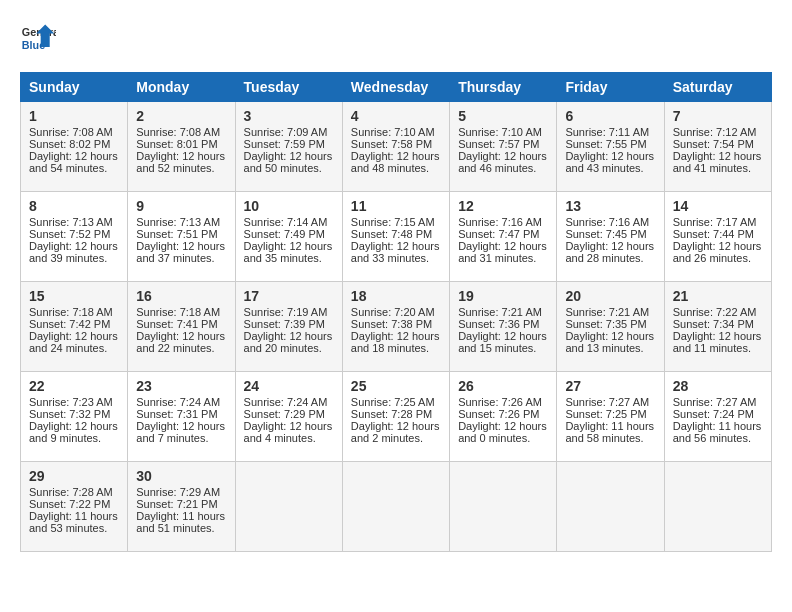  I want to click on daylight-text: Daylight: 12 hours and 48 minutes., so click(396, 162).